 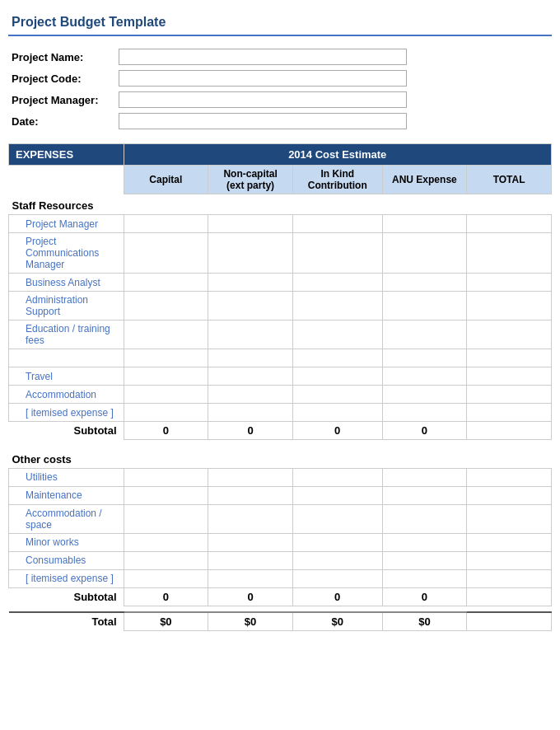 I want to click on pm-noncapital, so click(x=250, y=224).